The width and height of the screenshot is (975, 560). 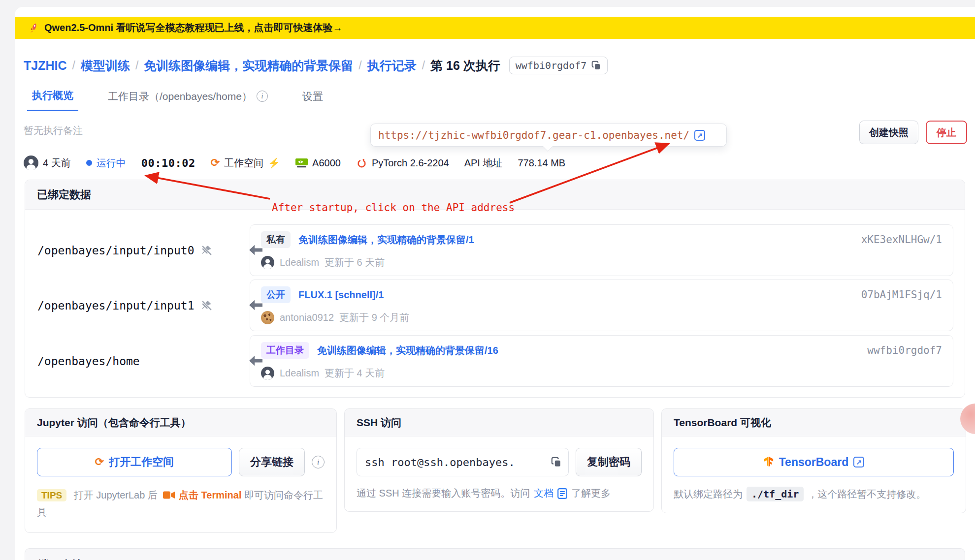 What do you see at coordinates (609, 462) in the screenshot?
I see `copy-password-button: 复制密码` at bounding box center [609, 462].